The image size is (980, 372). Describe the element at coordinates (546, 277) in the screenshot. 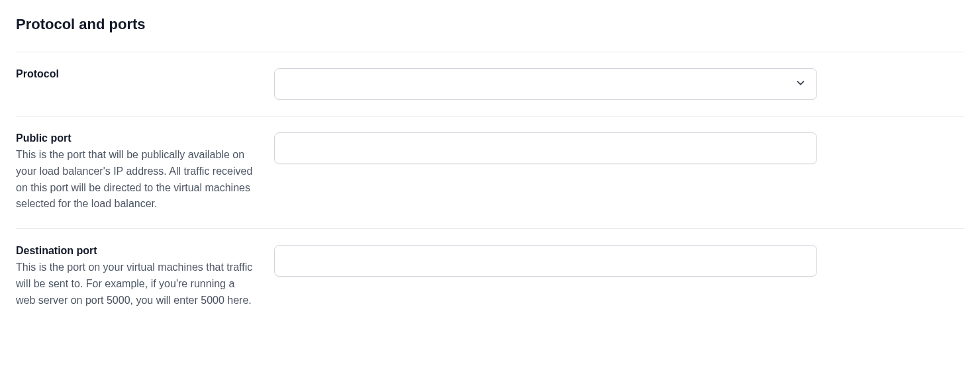

I see `destination-port-input-col` at that location.